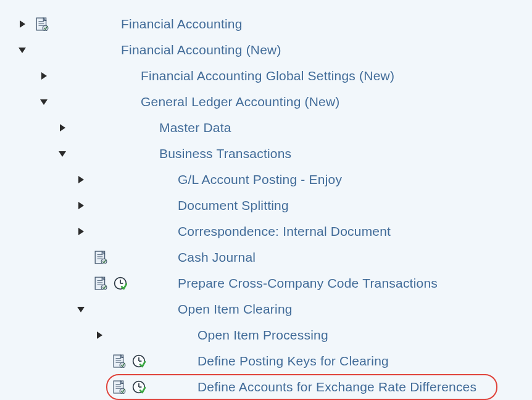 The width and height of the screenshot is (532, 400). I want to click on tree-label: G/L Account Posting - Enjoy, so click(260, 180).